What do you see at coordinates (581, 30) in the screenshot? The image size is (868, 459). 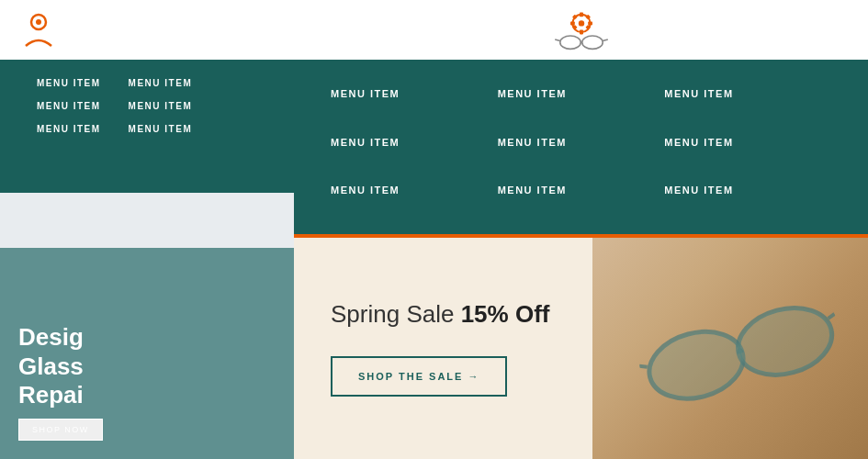 I see `center-logo` at bounding box center [581, 30].